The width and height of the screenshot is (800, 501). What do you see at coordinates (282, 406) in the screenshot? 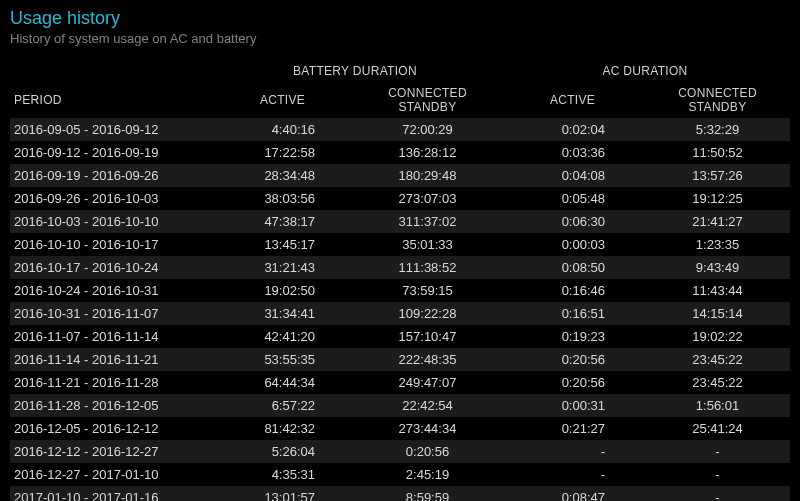
I see `battery-active-cell: 6:57:22` at bounding box center [282, 406].